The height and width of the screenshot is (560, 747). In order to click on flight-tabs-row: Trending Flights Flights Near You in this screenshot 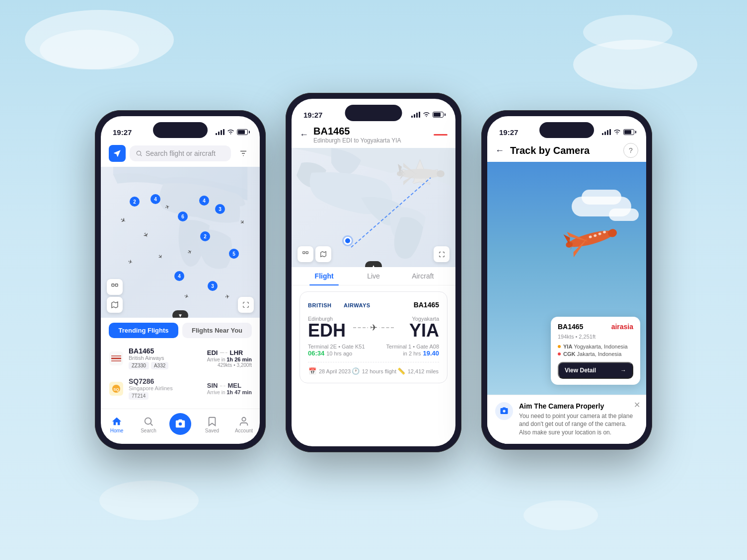, I will do `click(180, 331)`.